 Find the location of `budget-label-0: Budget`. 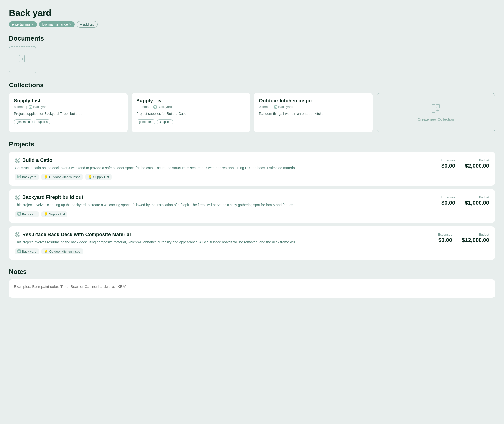

budget-label-0: Budget is located at coordinates (484, 160).